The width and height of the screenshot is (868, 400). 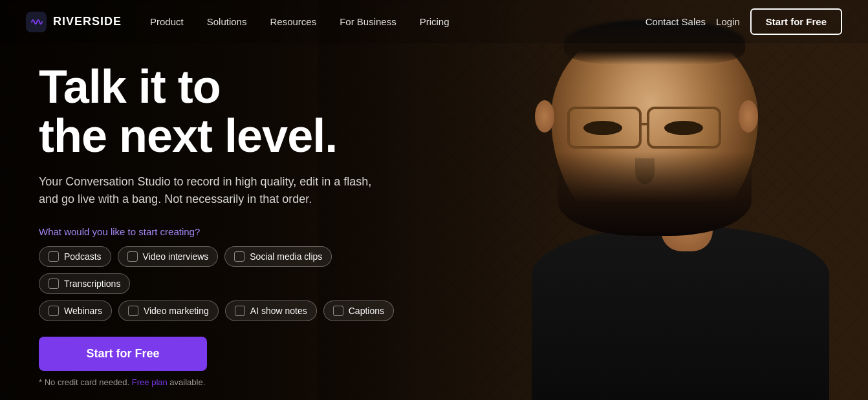 What do you see at coordinates (233, 270) in the screenshot?
I see `checkbox-group-row1: Podcasts Video interviews Social media c…` at bounding box center [233, 270].